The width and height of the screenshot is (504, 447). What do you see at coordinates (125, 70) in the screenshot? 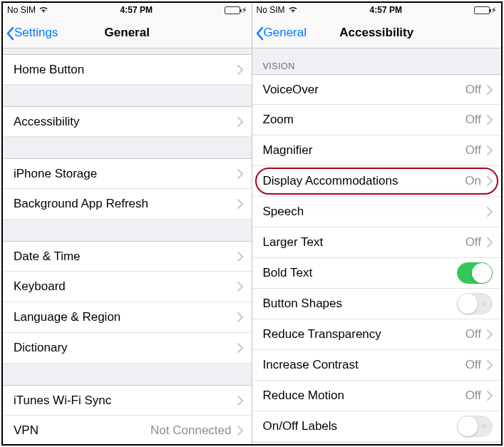
I see `row-label: Home Button` at bounding box center [125, 70].